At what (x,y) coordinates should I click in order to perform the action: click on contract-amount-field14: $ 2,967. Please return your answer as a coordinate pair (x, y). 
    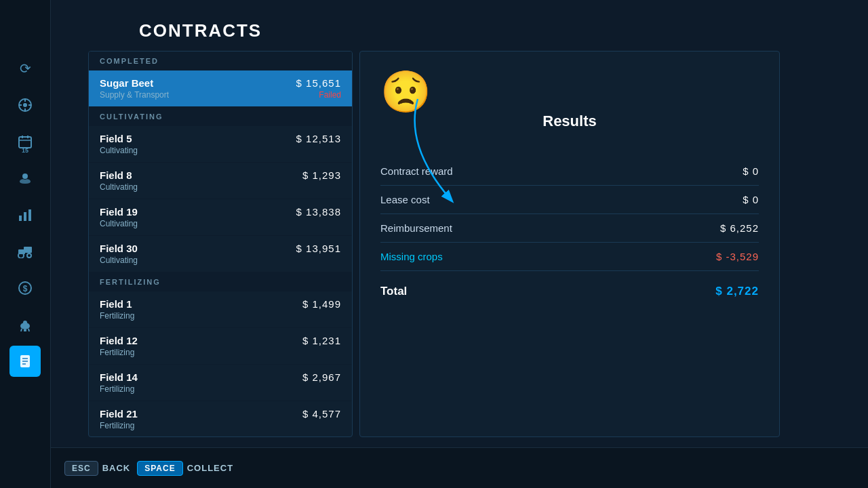
    Looking at the image, I should click on (321, 377).